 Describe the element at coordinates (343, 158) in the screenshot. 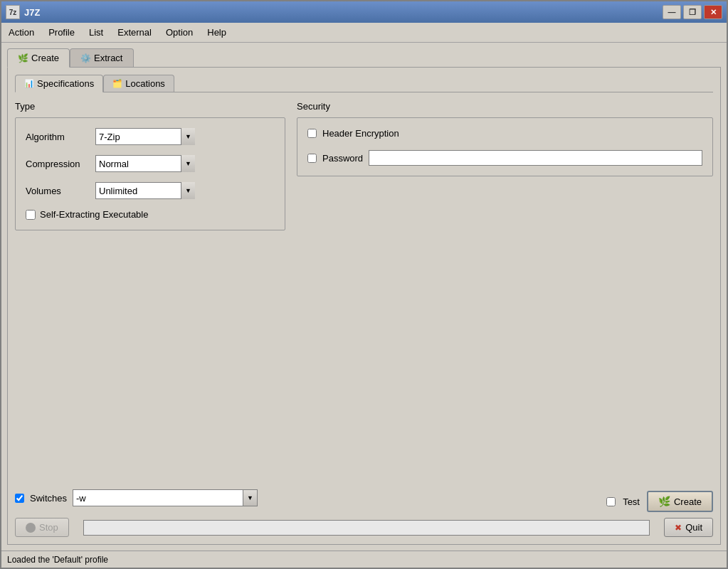

I see `password-label: Password` at that location.